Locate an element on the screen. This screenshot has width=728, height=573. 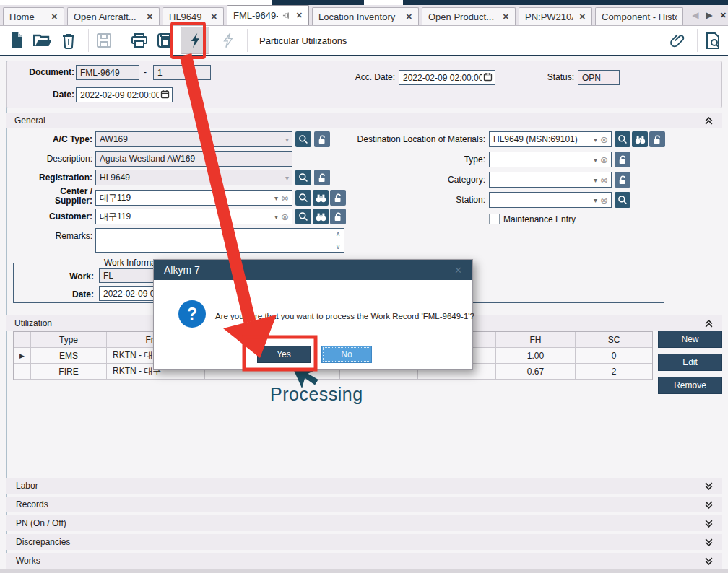
maintenance-entry-checkbox is located at coordinates (494, 219).